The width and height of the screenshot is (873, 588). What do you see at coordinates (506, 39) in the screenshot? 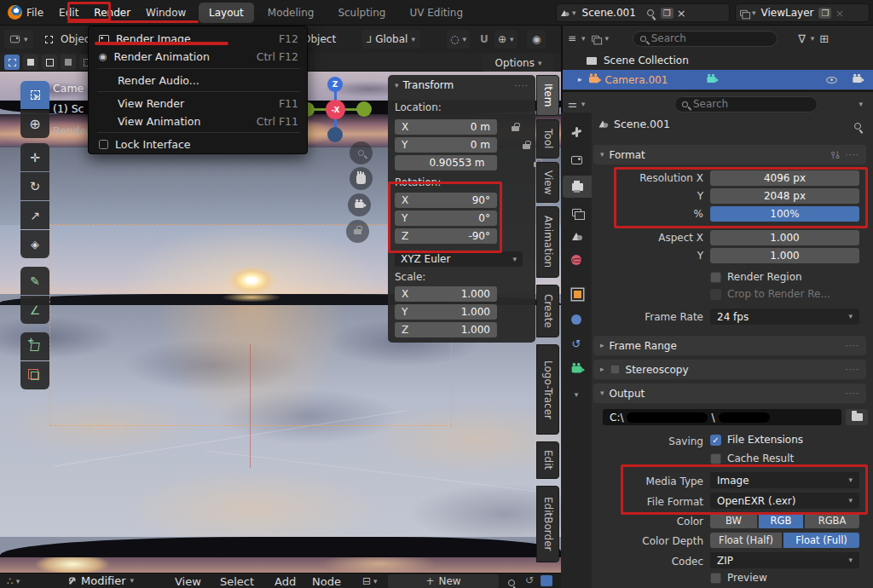
I see `proportional-editing-dropdown: ⊕ ▾` at bounding box center [506, 39].